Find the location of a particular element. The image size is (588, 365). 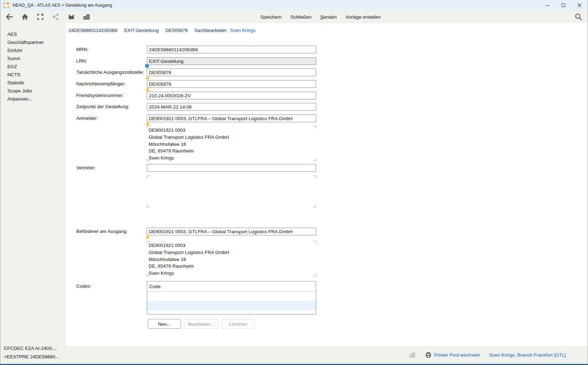

create-template-button: Vorlage erstellen is located at coordinates (363, 17).